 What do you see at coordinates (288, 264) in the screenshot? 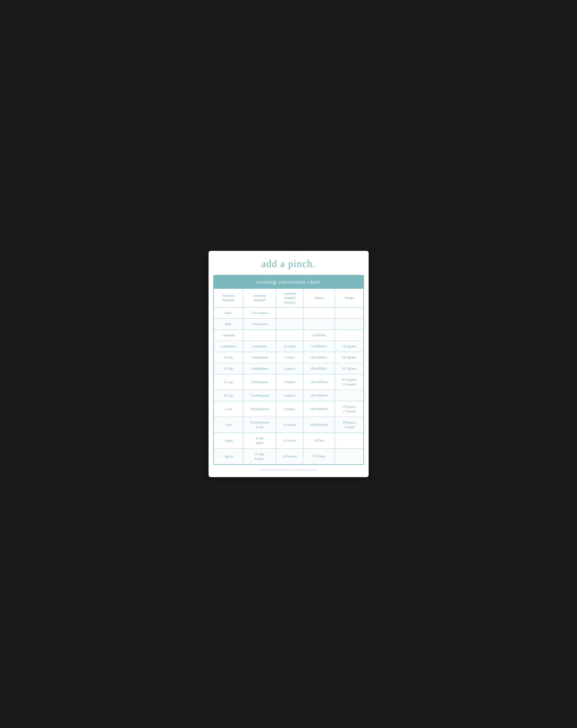
I see `logo: add a pinch.` at bounding box center [288, 264].